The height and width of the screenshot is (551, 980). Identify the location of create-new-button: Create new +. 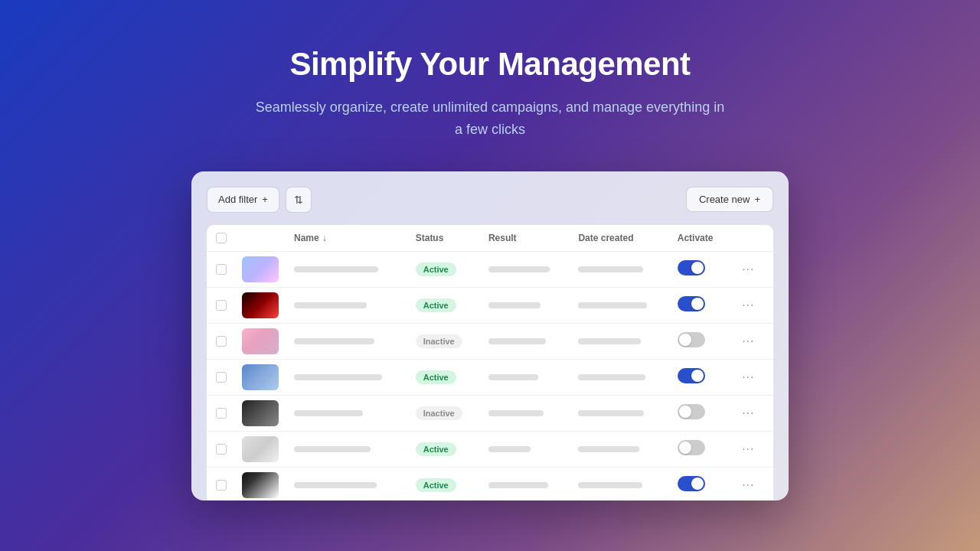
(730, 199).